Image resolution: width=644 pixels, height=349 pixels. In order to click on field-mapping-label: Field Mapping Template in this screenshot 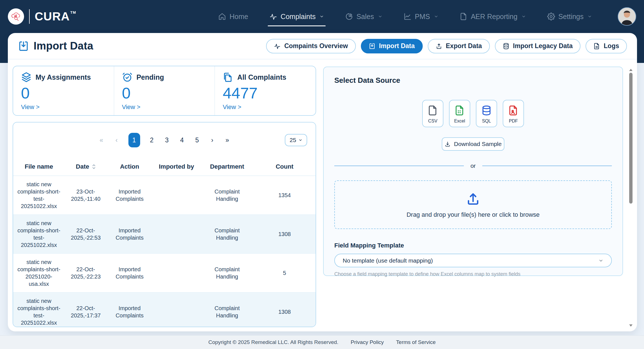, I will do `click(473, 246)`.